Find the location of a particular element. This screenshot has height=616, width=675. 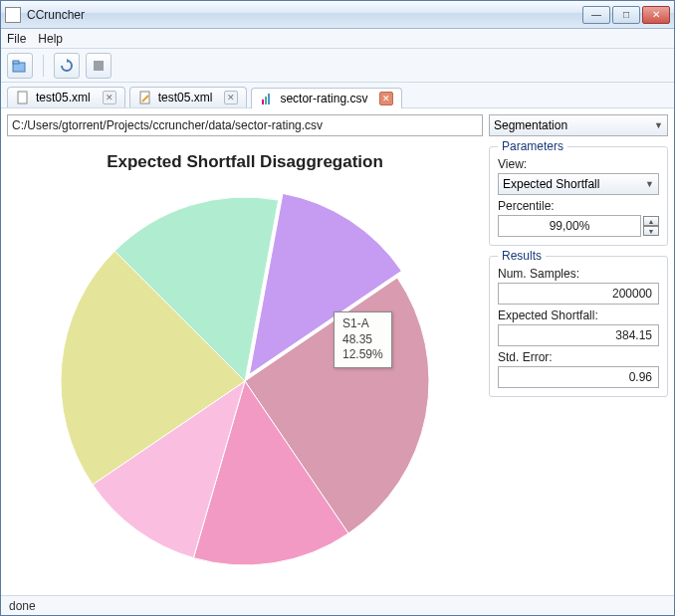

group-legend: Results is located at coordinates (522, 256).